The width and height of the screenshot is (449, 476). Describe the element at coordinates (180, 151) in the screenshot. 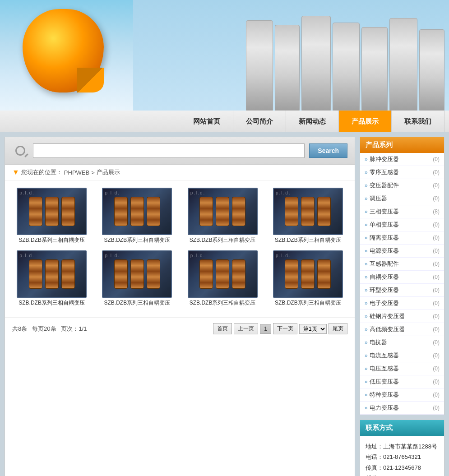

I see `search-bar: Search` at that location.